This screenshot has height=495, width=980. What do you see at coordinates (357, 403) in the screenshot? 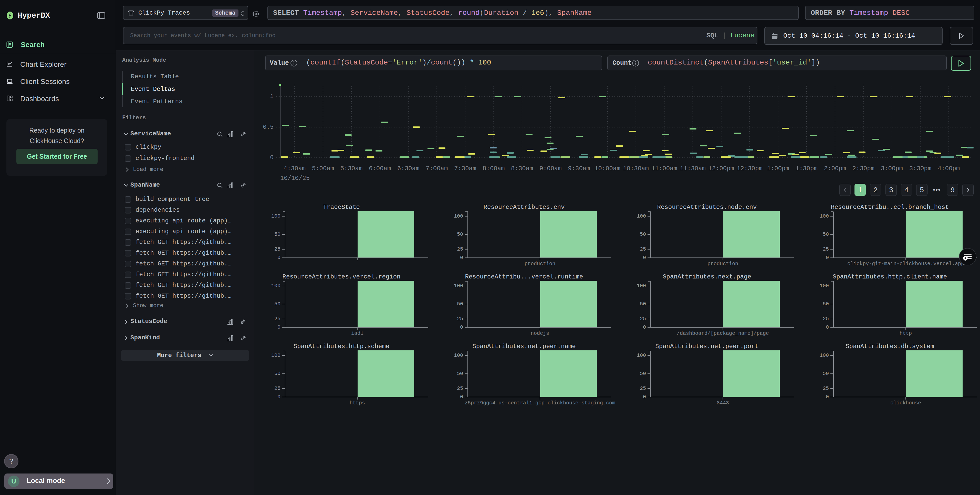
I see `svg-text: https` at bounding box center [357, 403].